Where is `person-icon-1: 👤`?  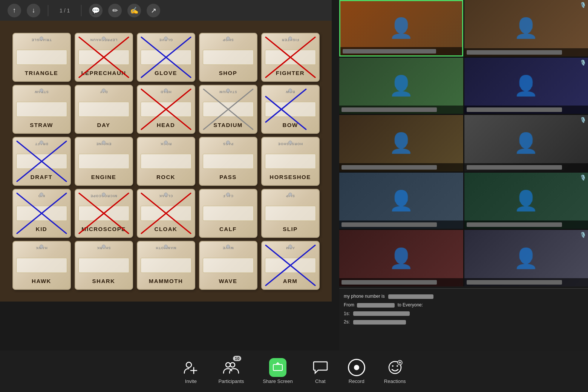
person-icon-1: 👤 is located at coordinates (401, 28).